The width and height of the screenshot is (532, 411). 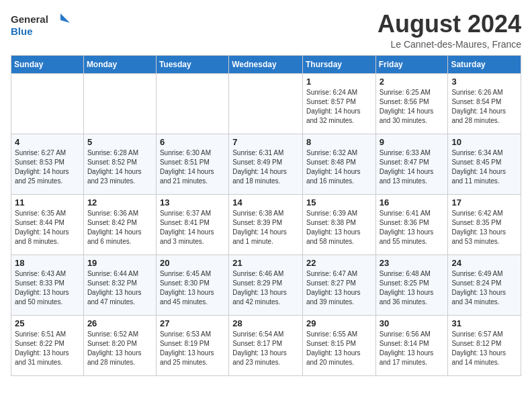 I want to click on month-title: August 2024, so click(x=449, y=24).